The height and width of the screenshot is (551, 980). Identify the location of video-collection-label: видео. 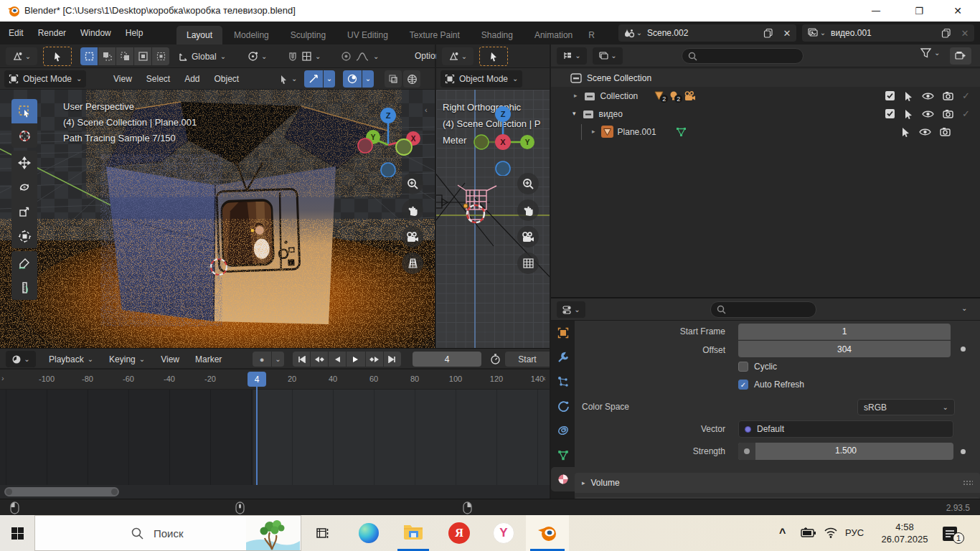
(611, 114).